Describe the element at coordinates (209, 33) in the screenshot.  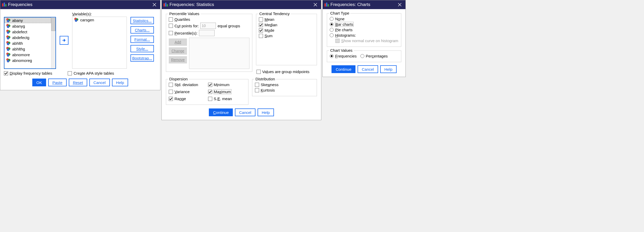
I see `percentiles-checkbox: Percentile(s):` at that location.